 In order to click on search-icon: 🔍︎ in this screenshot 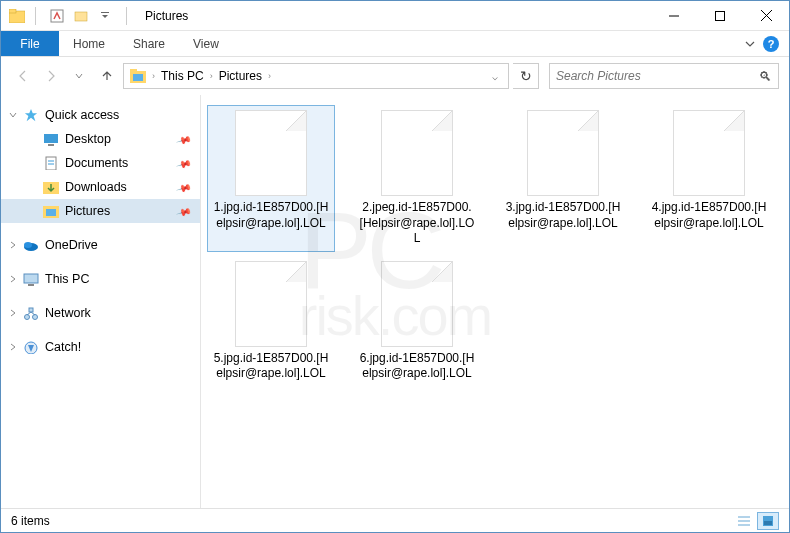, I will do `click(766, 76)`.